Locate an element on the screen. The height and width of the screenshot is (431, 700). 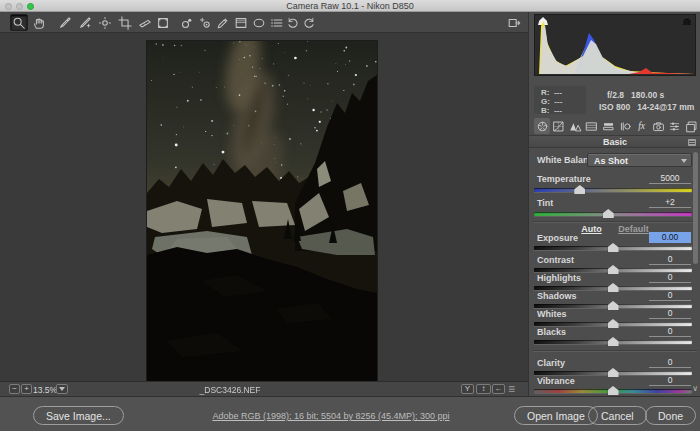
whites-label: Whites is located at coordinates (552, 314).